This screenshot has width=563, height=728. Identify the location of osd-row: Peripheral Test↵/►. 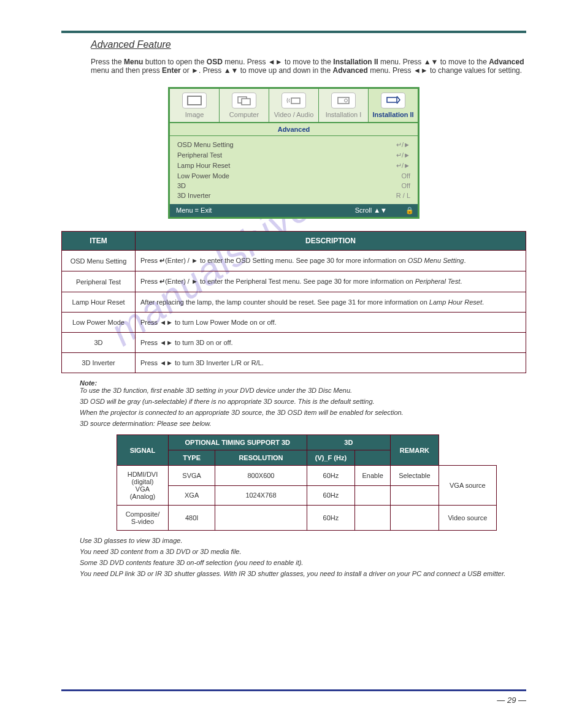
(294, 156).